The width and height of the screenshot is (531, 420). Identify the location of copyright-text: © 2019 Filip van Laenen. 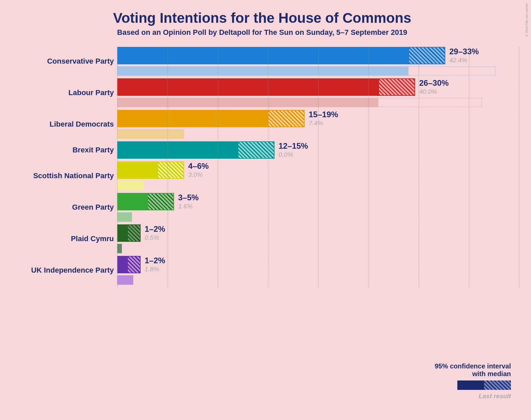
(527, 20).